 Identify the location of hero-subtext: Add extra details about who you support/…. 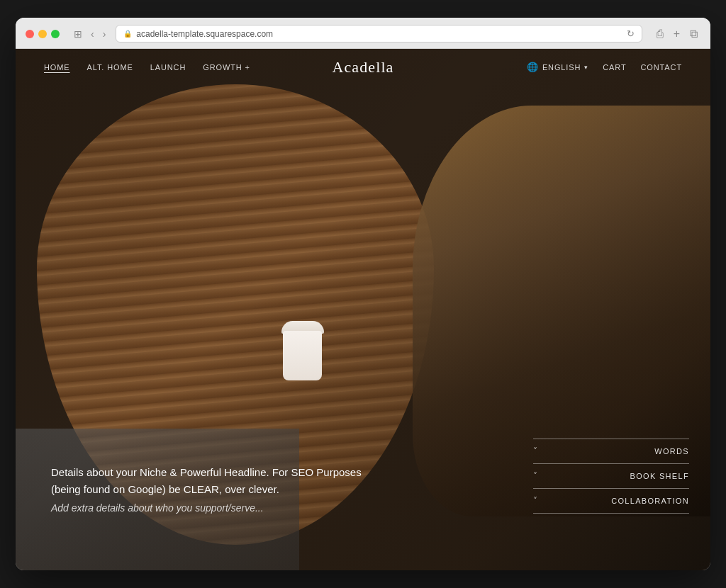
(207, 508).